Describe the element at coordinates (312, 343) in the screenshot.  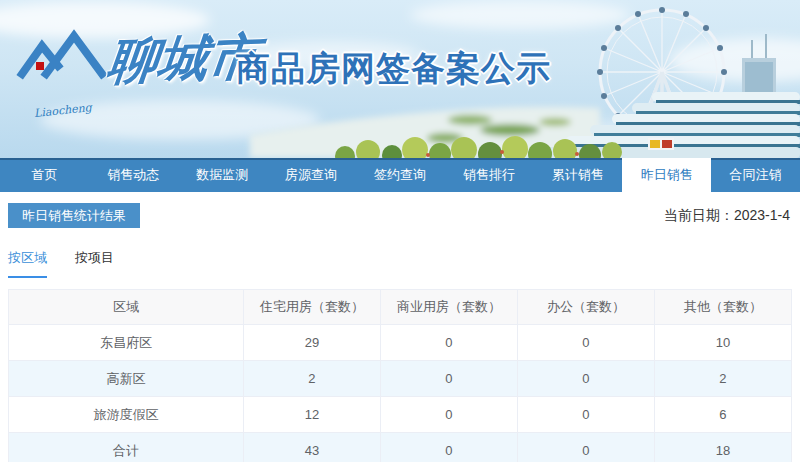
I see `table-cell: 29` at that location.